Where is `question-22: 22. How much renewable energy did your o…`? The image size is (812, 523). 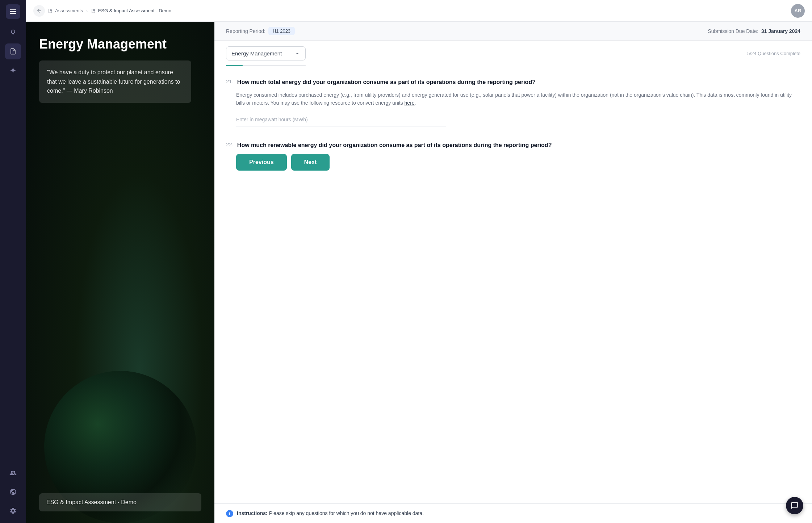 question-22: 22. How much renewable energy did your o… is located at coordinates (513, 156).